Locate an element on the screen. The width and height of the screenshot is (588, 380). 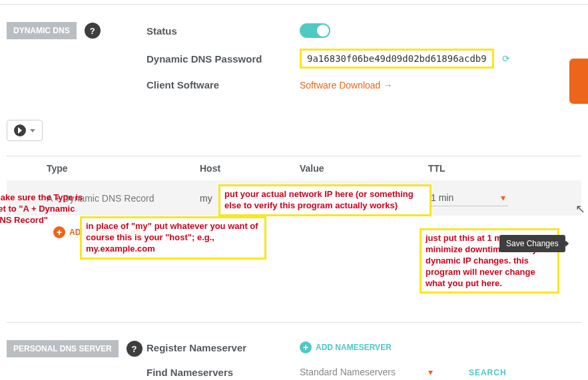
register-nameserver-label: Register Nameserver is located at coordinates (223, 347).